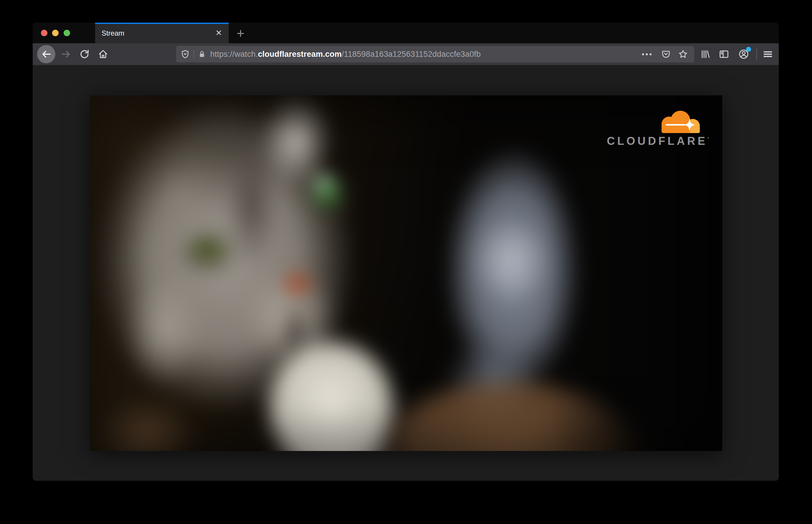  Describe the element at coordinates (241, 33) in the screenshot. I see `new-tab-button: +` at that location.